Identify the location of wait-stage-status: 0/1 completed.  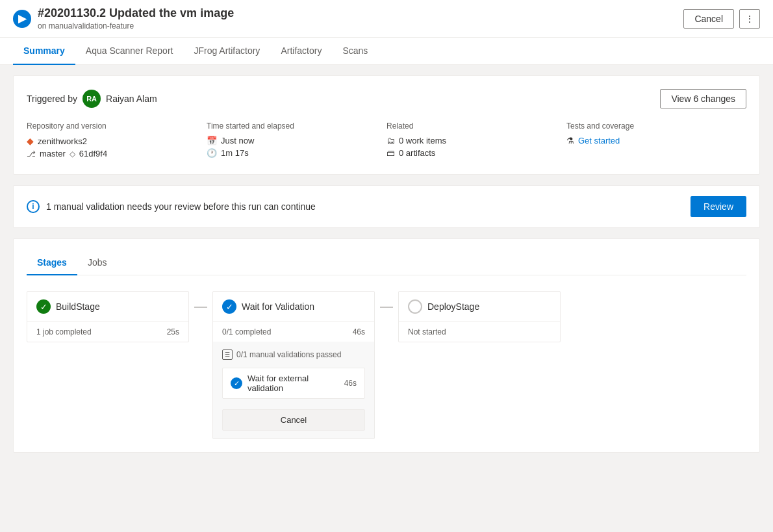
(247, 332).